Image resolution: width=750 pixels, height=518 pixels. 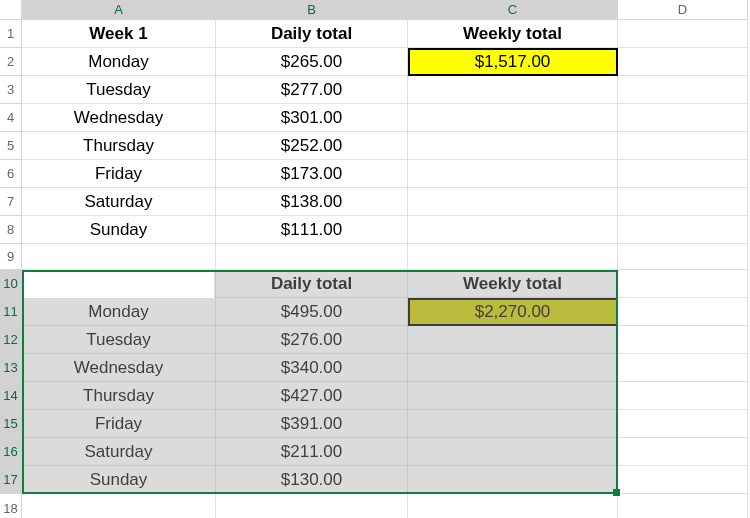 What do you see at coordinates (312, 118) in the screenshot?
I see `cell-b4: $301.00` at bounding box center [312, 118].